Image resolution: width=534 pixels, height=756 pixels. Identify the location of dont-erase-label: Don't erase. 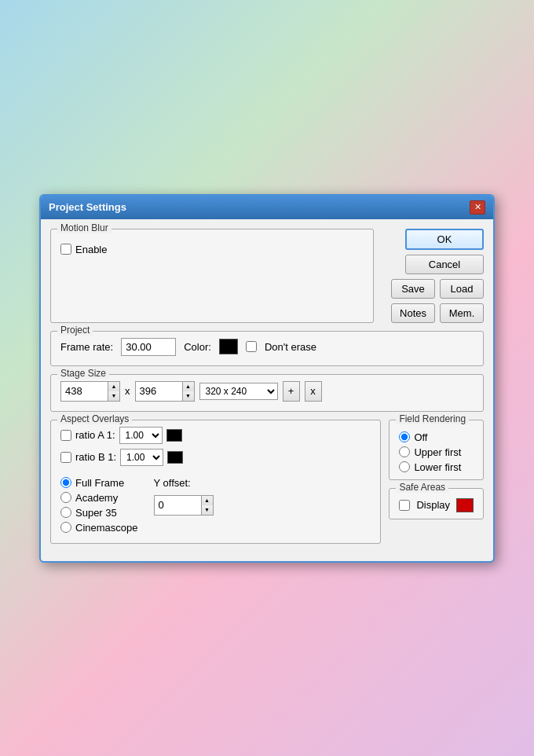
(291, 347).